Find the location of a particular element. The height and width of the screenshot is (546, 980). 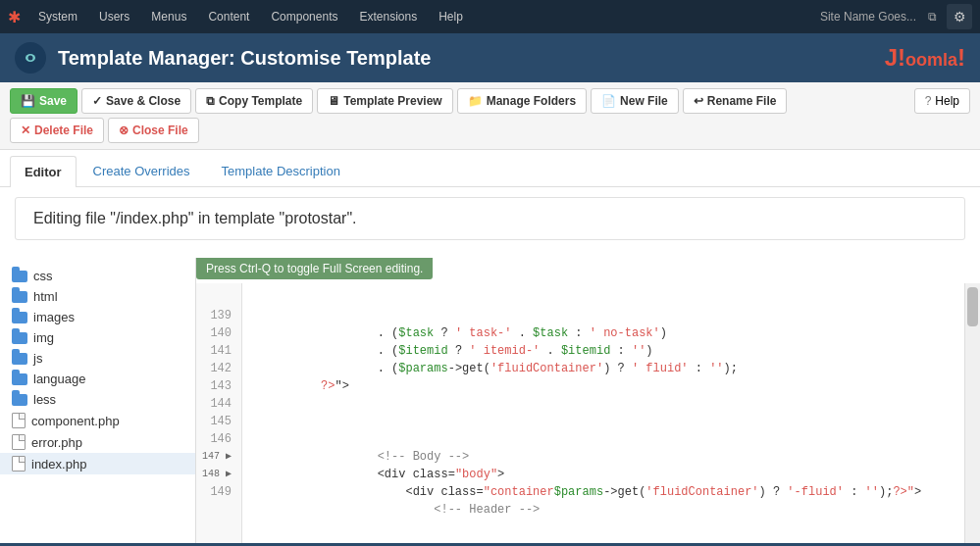

save-button: 💾 Save is located at coordinates (43, 101).